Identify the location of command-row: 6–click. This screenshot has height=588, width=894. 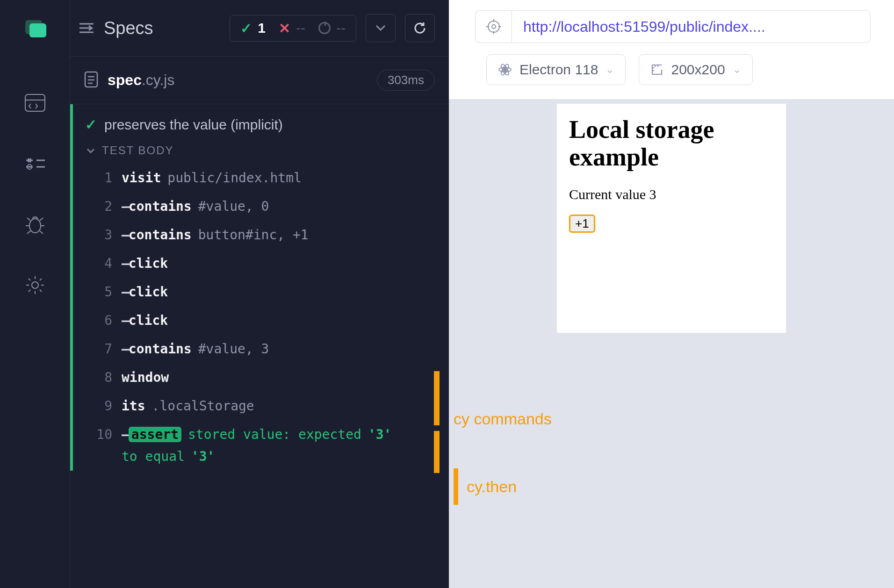
(262, 321).